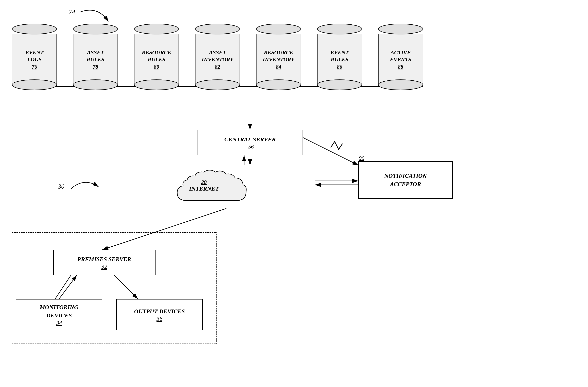 This screenshot has width=588, height=387. I want to click on premises-server-box: PREMISES SERVER 32, so click(104, 263).